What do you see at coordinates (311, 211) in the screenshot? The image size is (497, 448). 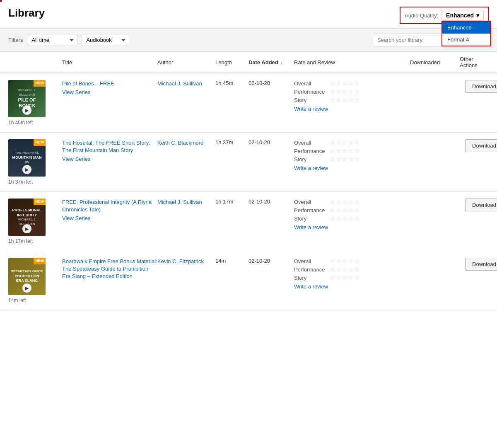 I see `performance-label-3: Performance` at bounding box center [311, 211].